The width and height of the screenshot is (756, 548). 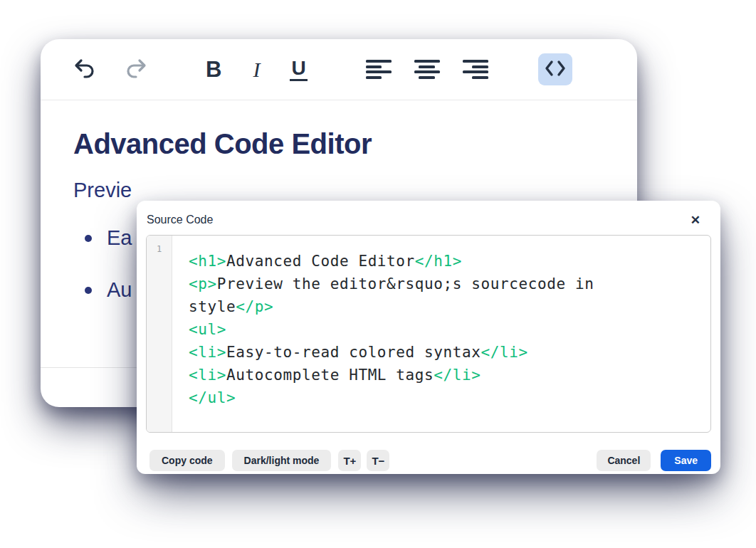 I want to click on source-code-button, so click(x=555, y=70).